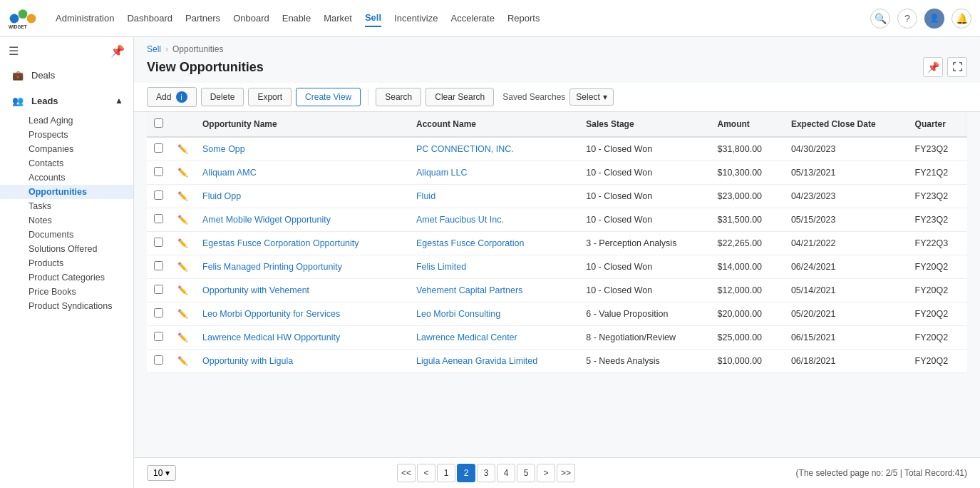 The width and height of the screenshot is (980, 488). What do you see at coordinates (957, 67) in the screenshot?
I see `expand-view-button: ⛶` at bounding box center [957, 67].